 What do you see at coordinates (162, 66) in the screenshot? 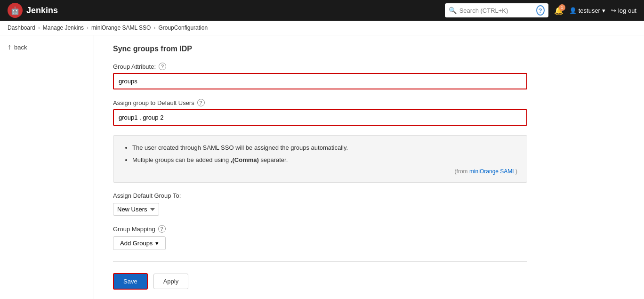
I see `group-attribute-help-icon: ?` at bounding box center [162, 66].